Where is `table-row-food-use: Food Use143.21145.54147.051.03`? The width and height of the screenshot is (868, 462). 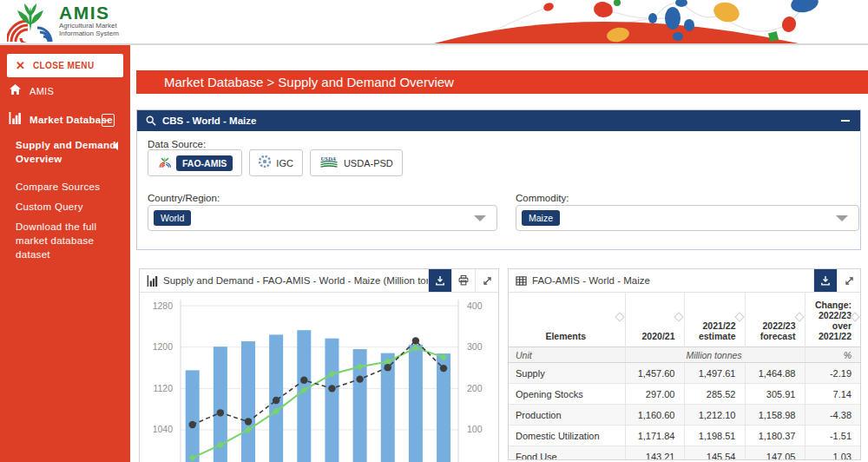 table-row-food-use: Food Use143.21145.54147.051.03 is located at coordinates (684, 453).